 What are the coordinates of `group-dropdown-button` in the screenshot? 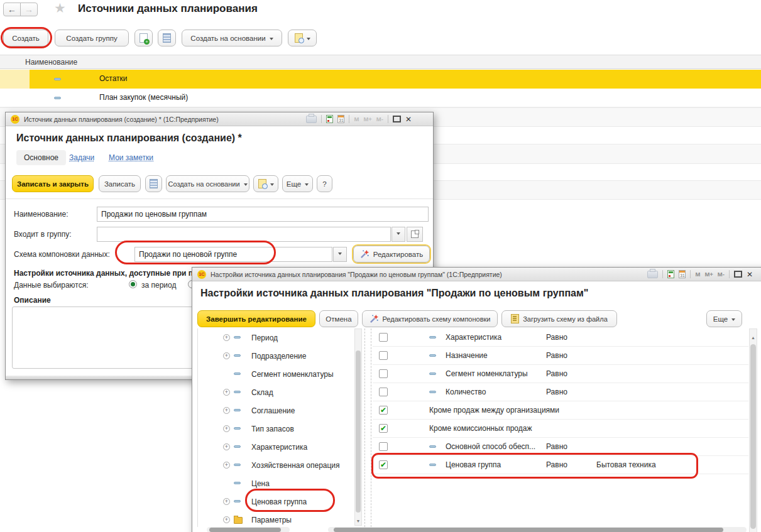 It's located at (398, 234).